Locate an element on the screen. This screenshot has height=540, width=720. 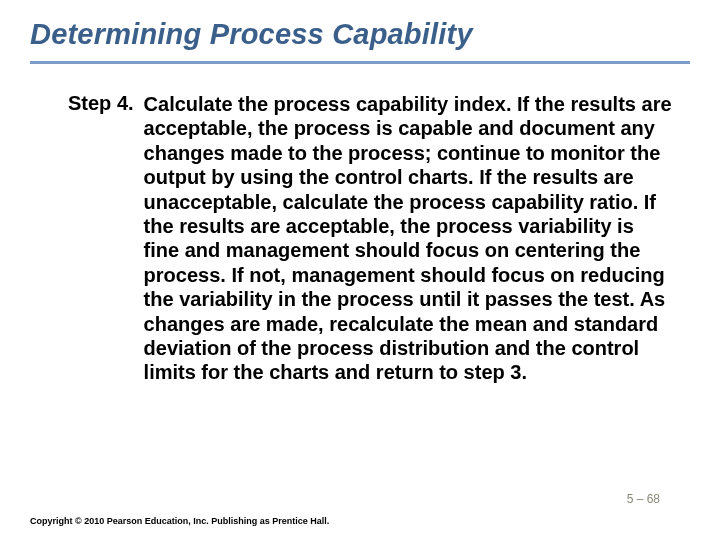
copyright: Copyright © 2010 Pearson Education, Inc.… is located at coordinates (180, 521).